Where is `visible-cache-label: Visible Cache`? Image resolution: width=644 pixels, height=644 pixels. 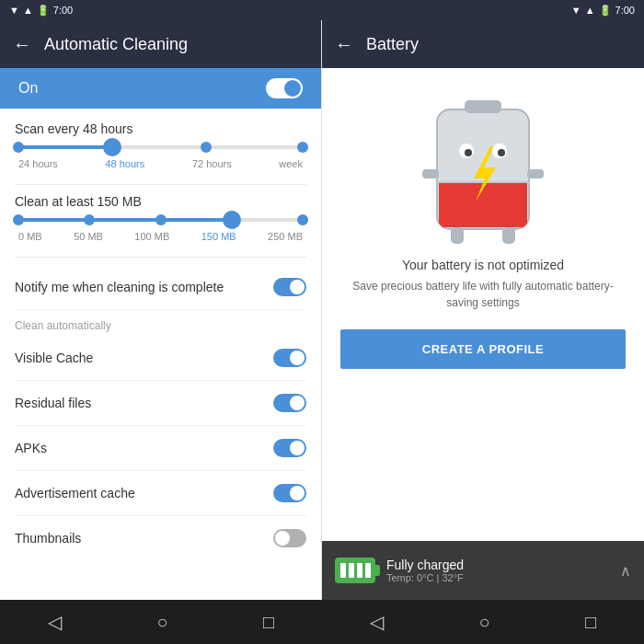
visible-cache-label: Visible Cache is located at coordinates (53, 358).